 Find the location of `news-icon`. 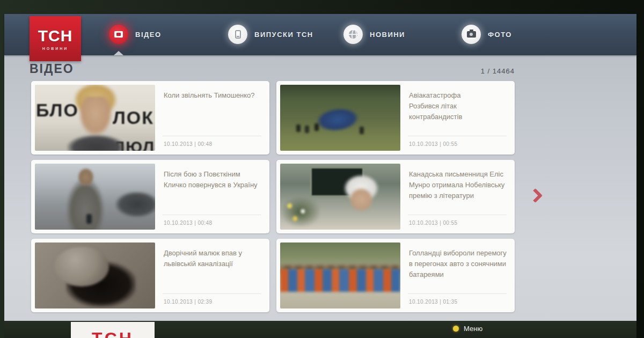

news-icon is located at coordinates (353, 34).